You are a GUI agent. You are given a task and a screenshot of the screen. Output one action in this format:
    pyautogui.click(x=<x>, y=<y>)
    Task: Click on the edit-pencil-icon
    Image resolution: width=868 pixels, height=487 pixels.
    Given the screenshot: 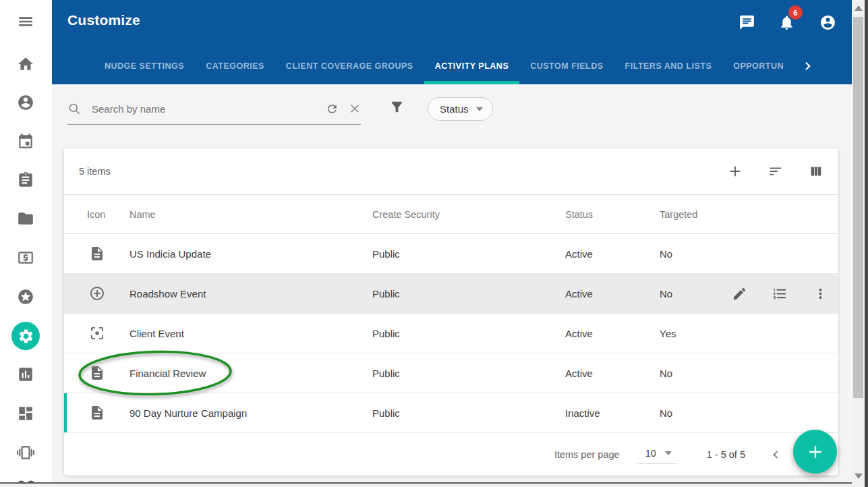 What is the action you would take?
    pyautogui.click(x=739, y=294)
    